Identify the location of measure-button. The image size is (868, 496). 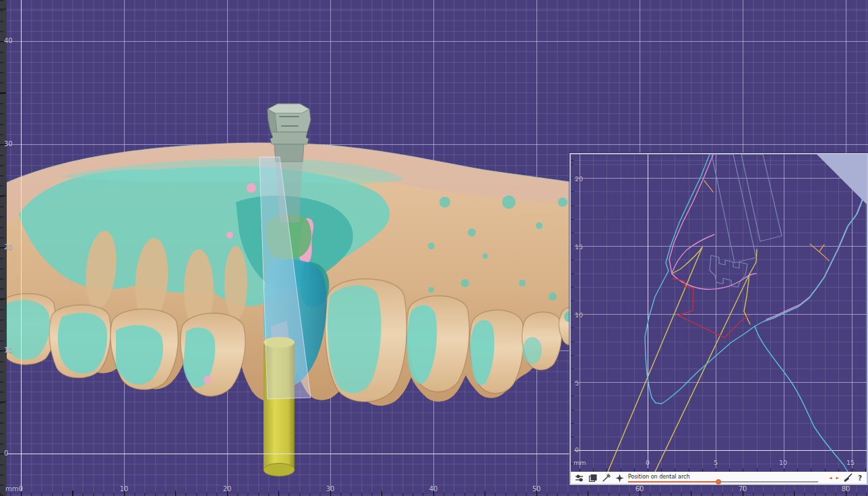
(606, 478).